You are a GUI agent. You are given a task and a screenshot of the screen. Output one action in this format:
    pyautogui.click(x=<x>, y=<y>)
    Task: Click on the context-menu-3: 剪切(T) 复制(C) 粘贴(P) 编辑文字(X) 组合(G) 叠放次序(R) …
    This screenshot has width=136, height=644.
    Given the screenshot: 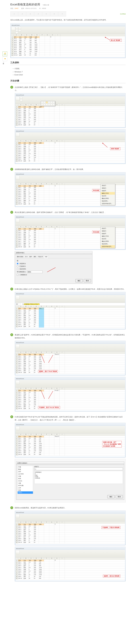 What is the action you would take?
    pyautogui.click(x=108, y=238)
    